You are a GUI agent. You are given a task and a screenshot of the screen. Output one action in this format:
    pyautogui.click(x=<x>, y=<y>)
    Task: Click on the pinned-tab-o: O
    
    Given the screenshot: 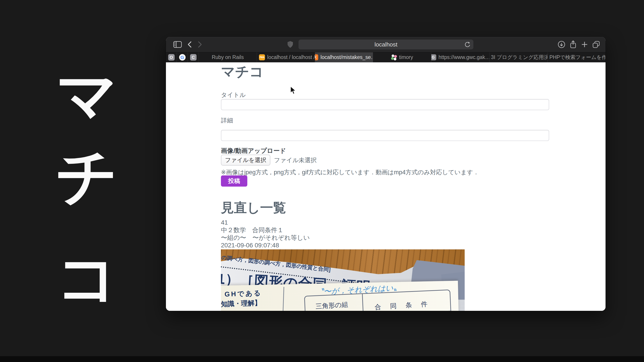 What is the action you would take?
    pyautogui.click(x=172, y=57)
    